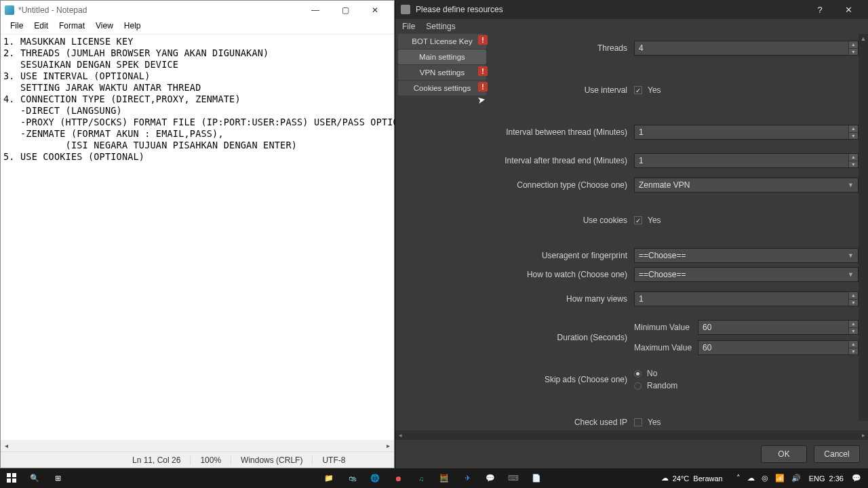 Image resolution: width=868 pixels, height=488 pixels. What do you see at coordinates (746, 48) in the screenshot?
I see `threads-input: ▲▼` at bounding box center [746, 48].